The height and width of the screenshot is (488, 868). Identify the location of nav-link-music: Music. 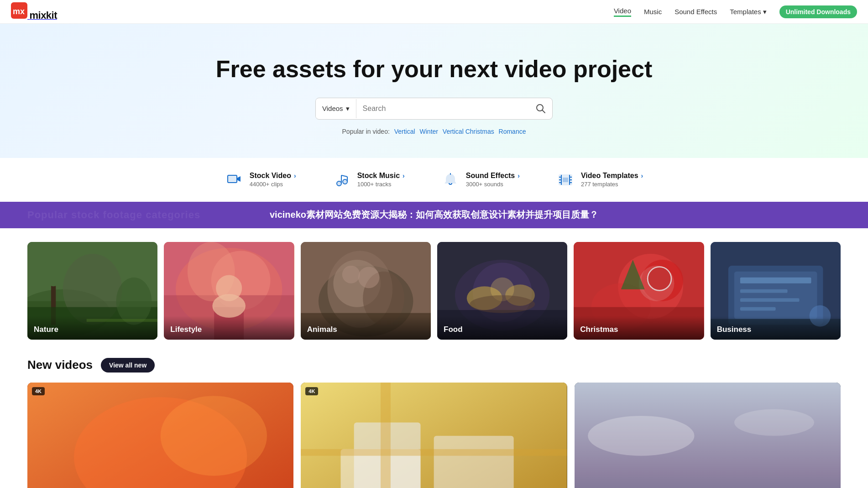
(653, 12).